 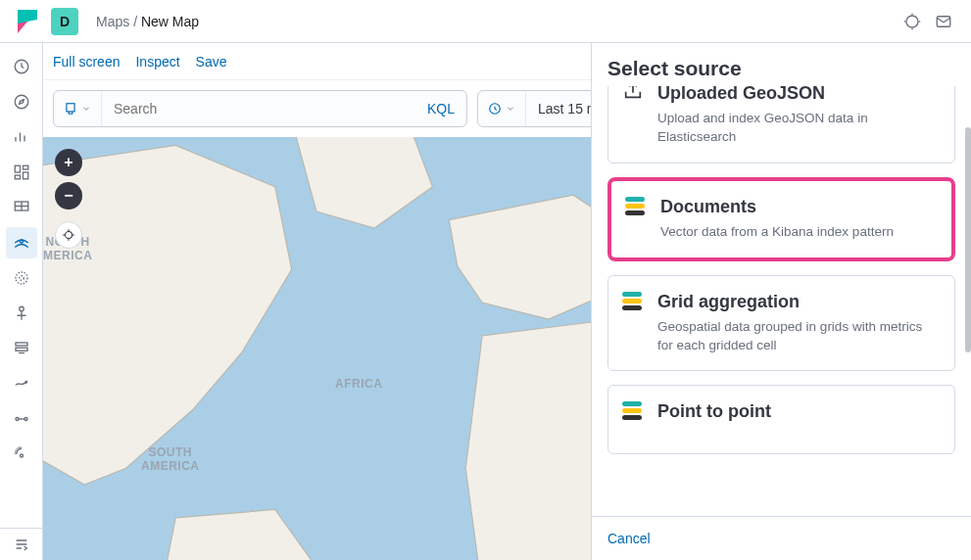 I want to click on search-input, so click(x=259, y=109).